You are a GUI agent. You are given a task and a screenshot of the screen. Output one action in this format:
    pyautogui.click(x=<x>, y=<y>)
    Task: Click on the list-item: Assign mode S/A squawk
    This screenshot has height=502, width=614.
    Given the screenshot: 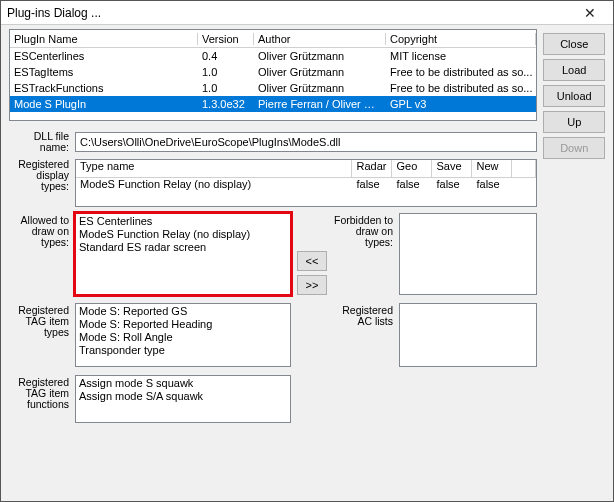 What is the action you would take?
    pyautogui.click(x=183, y=396)
    